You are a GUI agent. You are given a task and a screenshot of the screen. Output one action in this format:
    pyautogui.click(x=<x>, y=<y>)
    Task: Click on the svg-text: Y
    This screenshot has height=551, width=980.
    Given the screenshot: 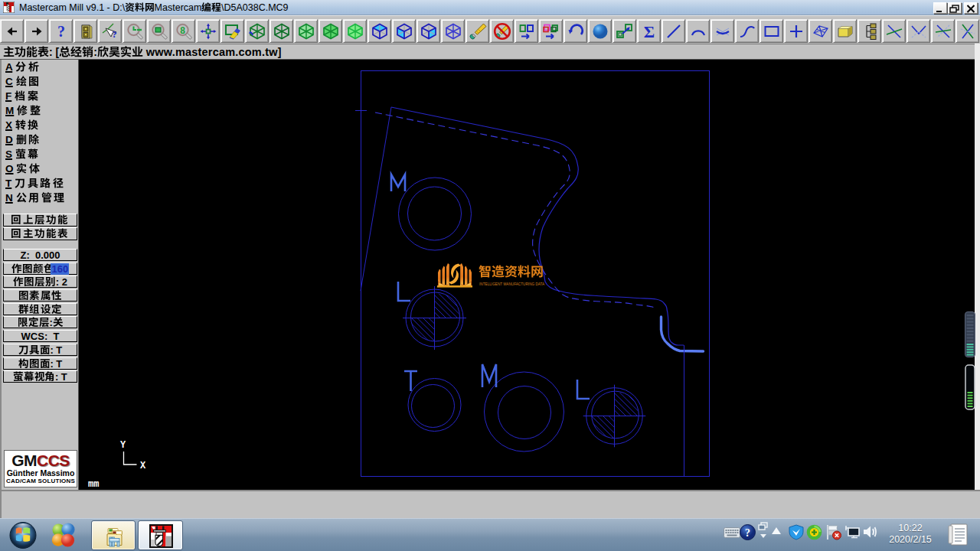 What is the action you would take?
    pyautogui.click(x=123, y=445)
    